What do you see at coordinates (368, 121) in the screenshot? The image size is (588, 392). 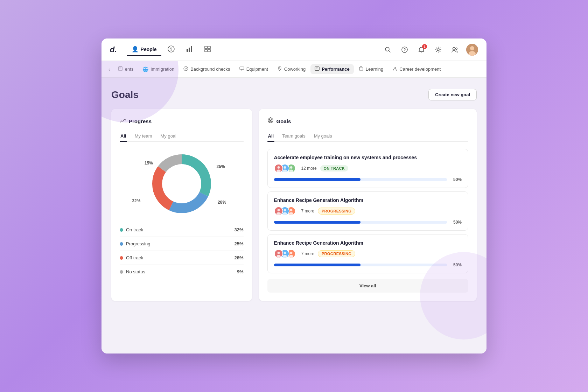 I see `goals-card-header: Goals` at bounding box center [368, 121].